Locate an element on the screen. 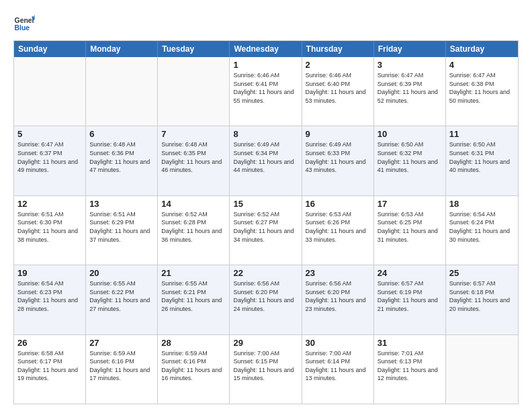  day-number: 11 is located at coordinates (482, 134).